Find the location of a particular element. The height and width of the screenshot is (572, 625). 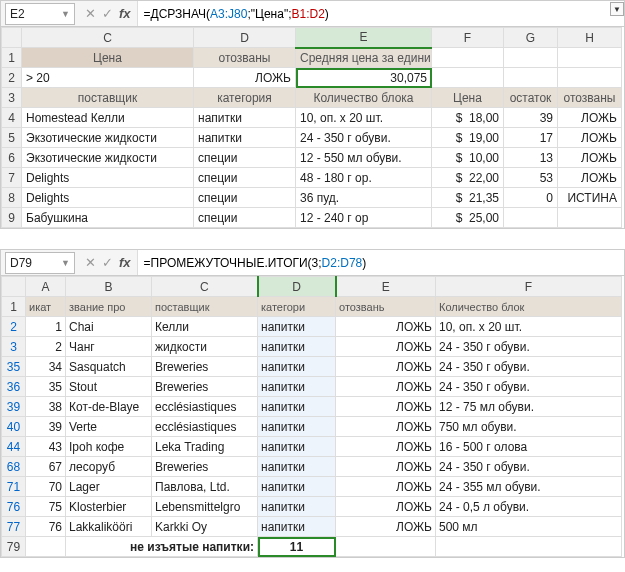

cell: Lager is located at coordinates (109, 487).